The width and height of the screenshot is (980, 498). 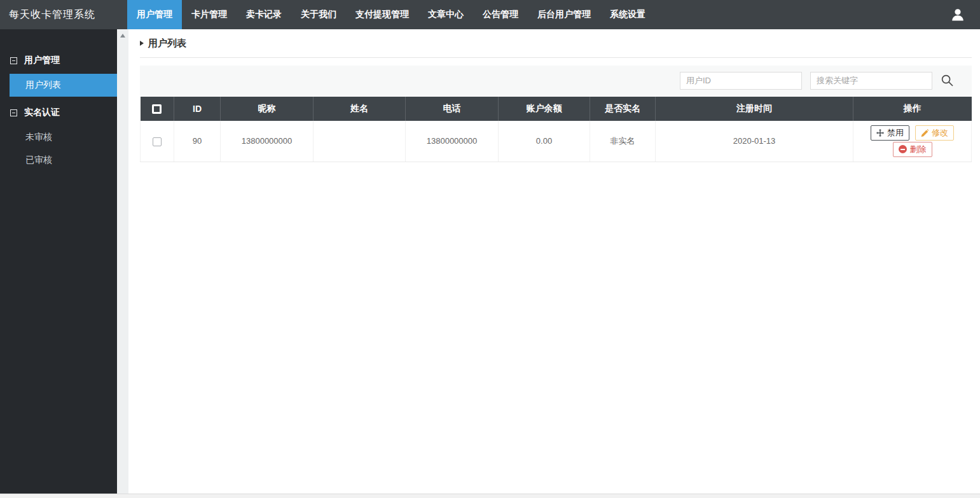 What do you see at coordinates (544, 141) in the screenshot?
I see `cell-balance: 0.00` at bounding box center [544, 141].